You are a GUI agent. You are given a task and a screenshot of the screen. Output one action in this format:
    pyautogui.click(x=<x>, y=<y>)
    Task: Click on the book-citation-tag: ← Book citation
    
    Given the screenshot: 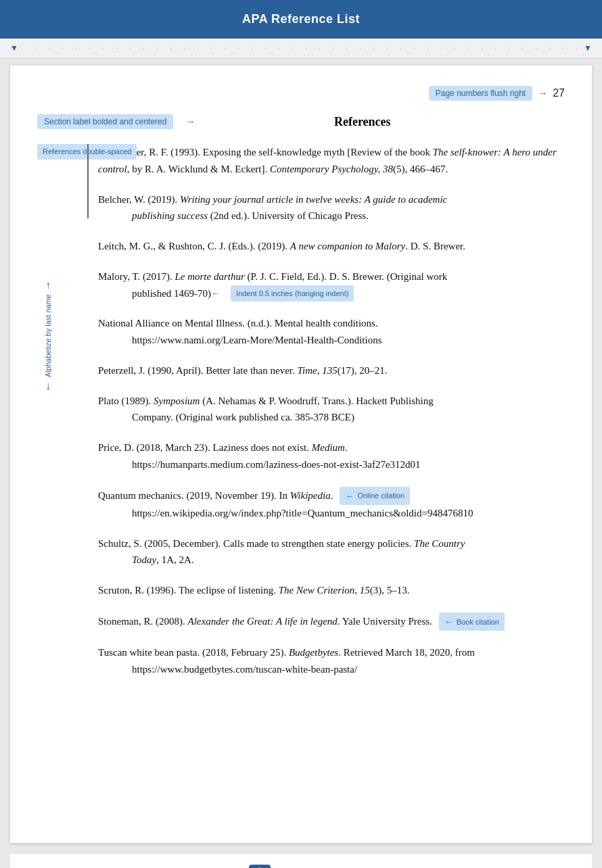 What is the action you would take?
    pyautogui.click(x=472, y=622)
    